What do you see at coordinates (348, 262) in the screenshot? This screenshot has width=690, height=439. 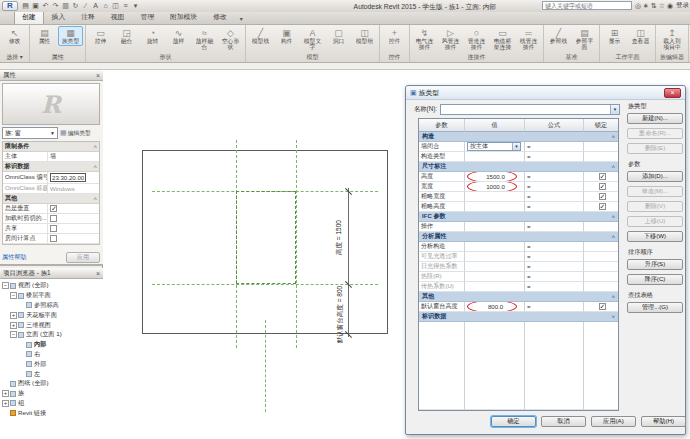 I see `dimension-line` at bounding box center [348, 262].